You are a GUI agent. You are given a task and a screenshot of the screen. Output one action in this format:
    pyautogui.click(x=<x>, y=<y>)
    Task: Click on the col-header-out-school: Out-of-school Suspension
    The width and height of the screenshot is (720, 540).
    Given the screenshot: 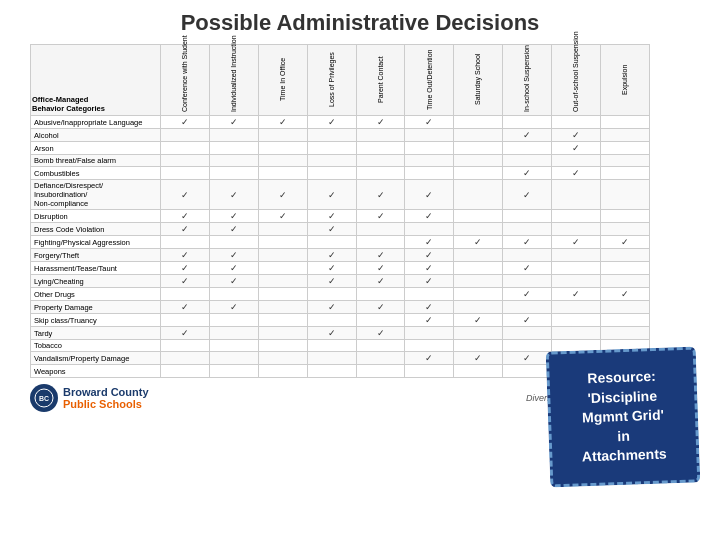 What is the action you would take?
    pyautogui.click(x=576, y=80)
    